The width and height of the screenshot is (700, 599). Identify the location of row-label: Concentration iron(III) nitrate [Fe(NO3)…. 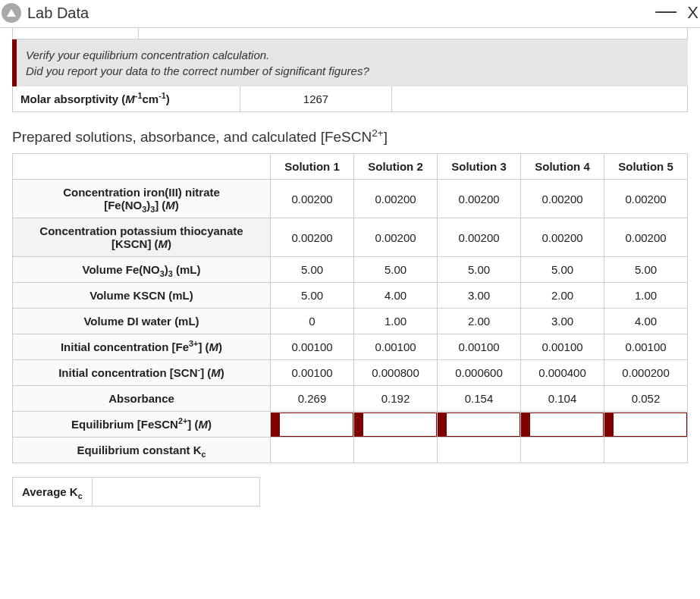
(142, 199).